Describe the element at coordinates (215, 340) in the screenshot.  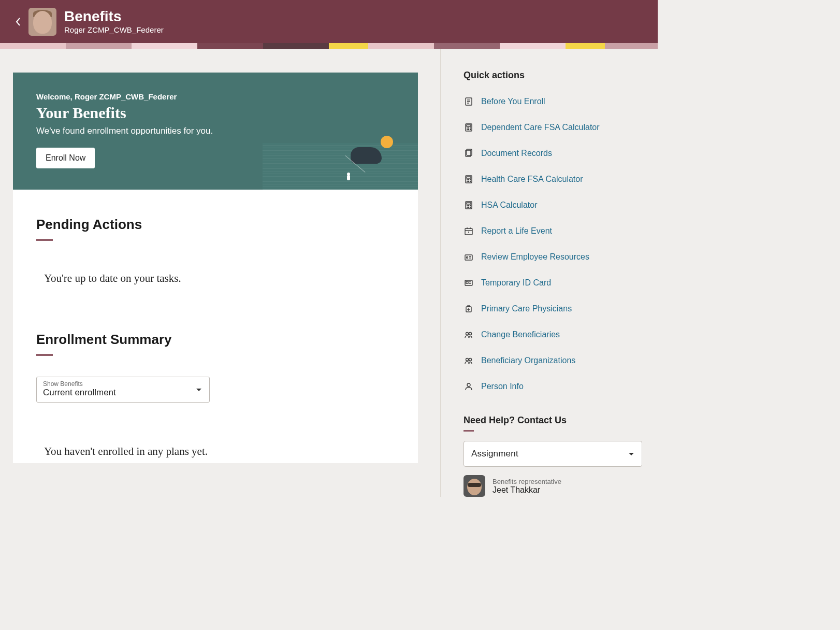
I see `enrollment-summary-title: Enrollment Summary` at that location.